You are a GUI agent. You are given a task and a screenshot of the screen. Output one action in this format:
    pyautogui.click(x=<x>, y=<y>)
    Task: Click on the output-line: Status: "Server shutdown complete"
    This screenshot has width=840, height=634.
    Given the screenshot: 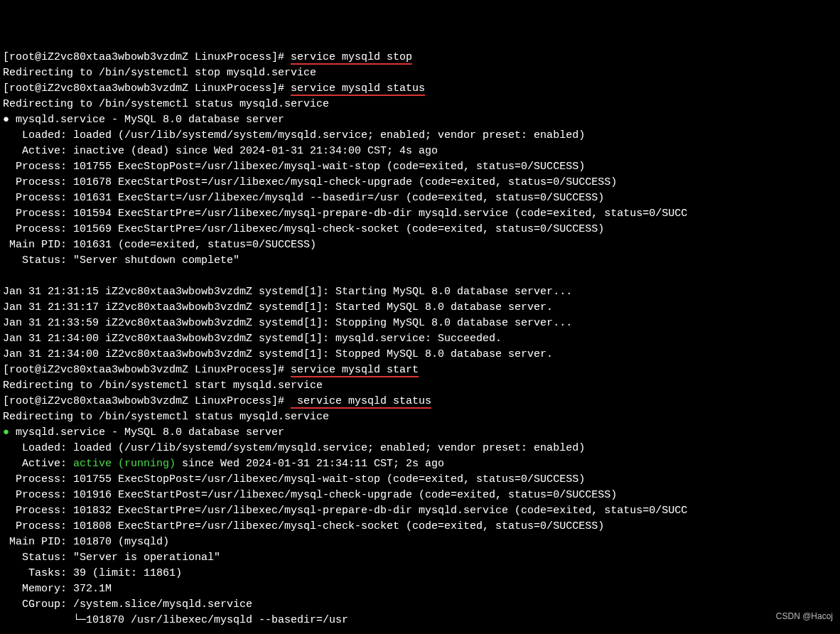 What is the action you would take?
    pyautogui.click(x=121, y=260)
    